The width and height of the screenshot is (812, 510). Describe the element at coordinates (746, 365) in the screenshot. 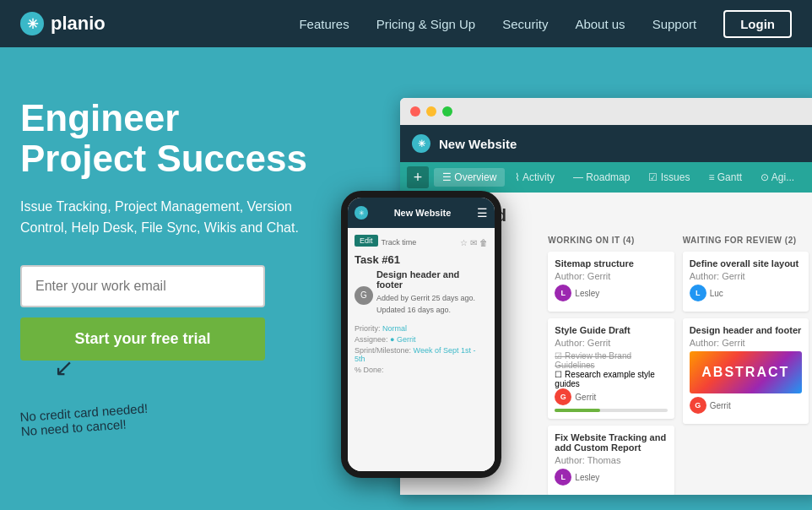

I see `col-review: WAITING FOR REVIEW (2) Define overall si…` at that location.